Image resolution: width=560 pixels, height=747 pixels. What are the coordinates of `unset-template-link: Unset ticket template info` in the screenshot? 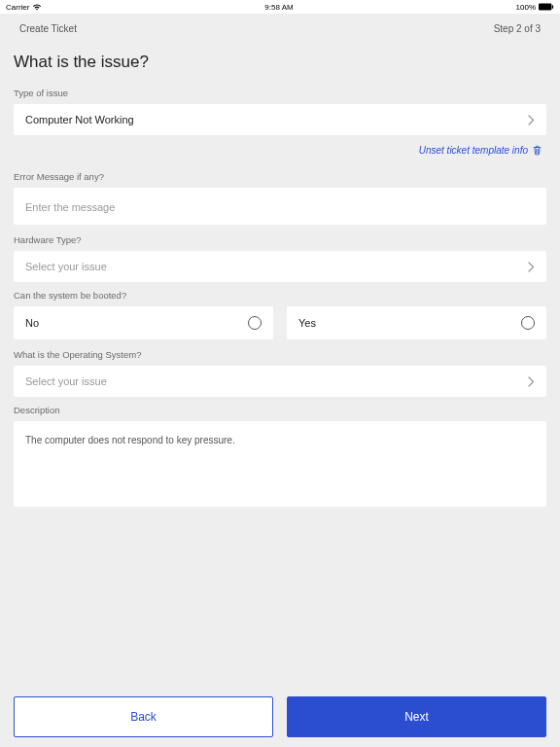 It's located at (473, 150).